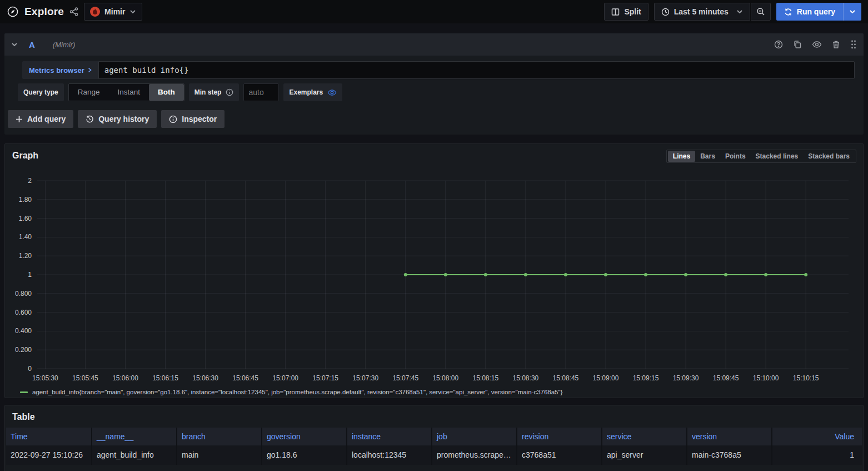 This screenshot has width=868, height=471. Describe the element at coordinates (681, 156) in the screenshot. I see `tab-lines: Lines` at that location.